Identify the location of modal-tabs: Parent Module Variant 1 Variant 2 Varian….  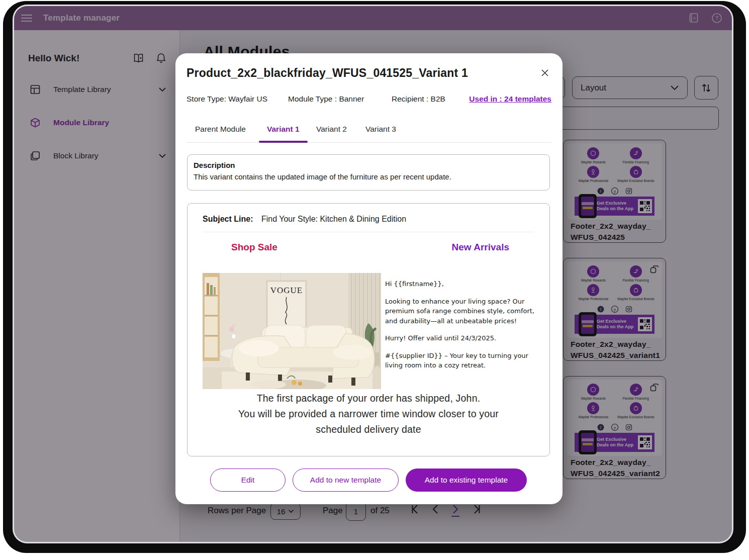
(369, 133).